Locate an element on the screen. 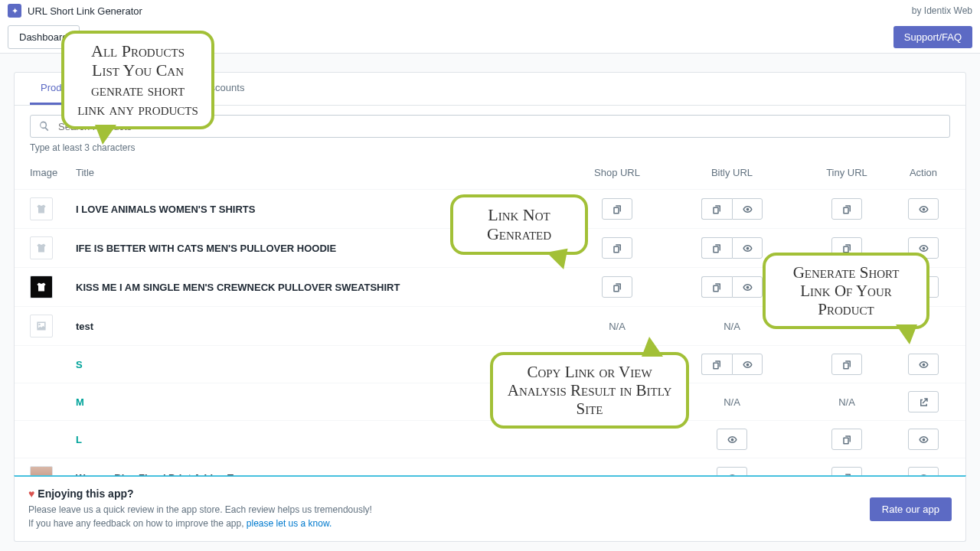 The image size is (980, 551). feedback-link: please let us a know. is located at coordinates (289, 523).